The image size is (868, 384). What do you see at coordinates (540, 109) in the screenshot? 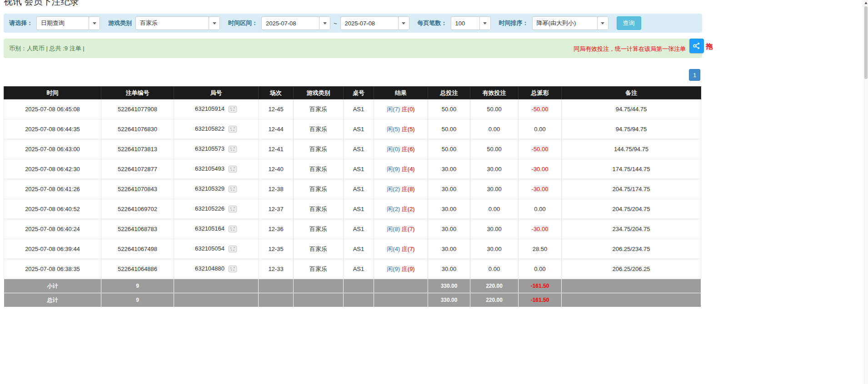
I see `cell-payout: -50.00` at bounding box center [540, 109].